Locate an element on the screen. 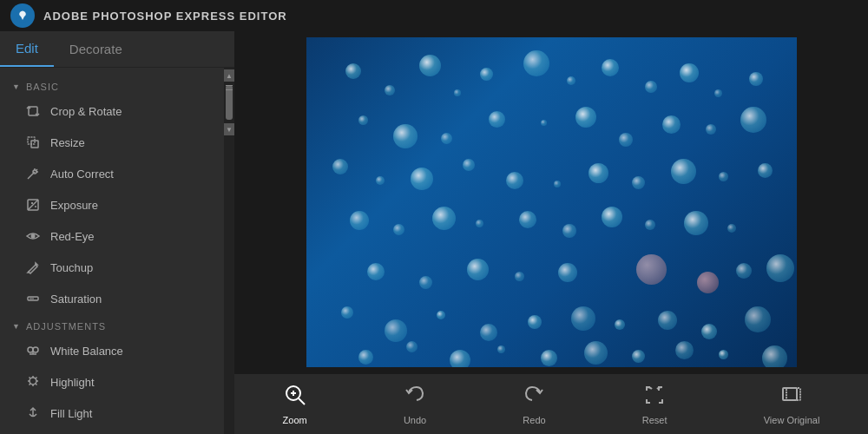 The image size is (868, 434). view-original-label: View Original is located at coordinates (792, 420).